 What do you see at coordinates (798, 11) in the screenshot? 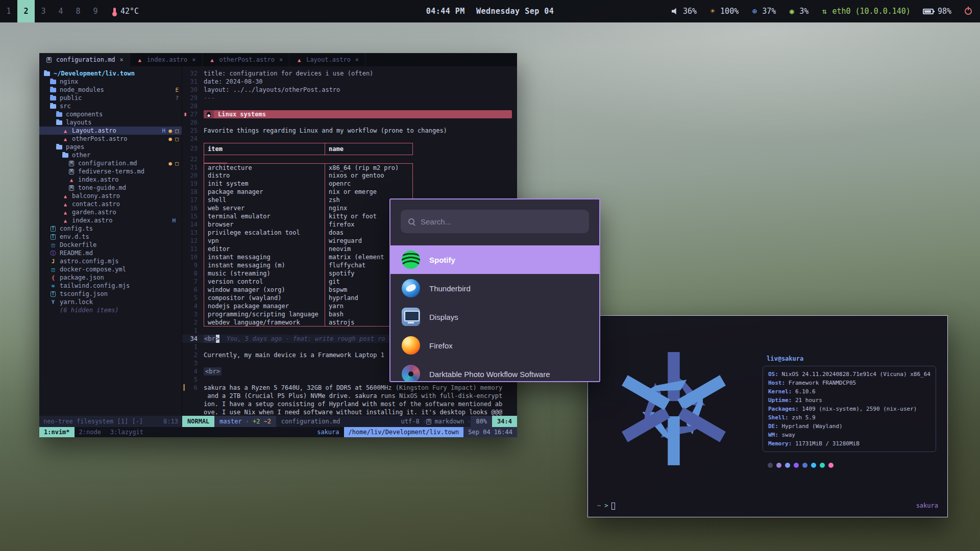
I see `bar-module: ◉ 3%` at bounding box center [798, 11].